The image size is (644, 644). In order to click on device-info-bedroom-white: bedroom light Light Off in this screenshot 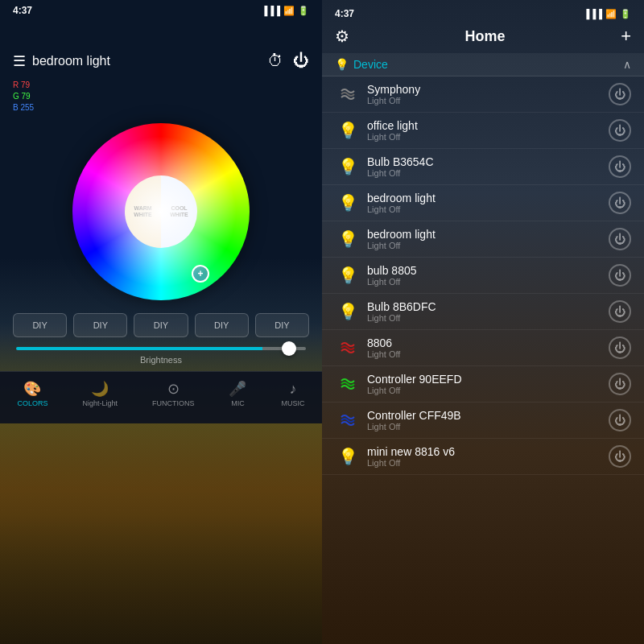, I will do `click(485, 239)`.